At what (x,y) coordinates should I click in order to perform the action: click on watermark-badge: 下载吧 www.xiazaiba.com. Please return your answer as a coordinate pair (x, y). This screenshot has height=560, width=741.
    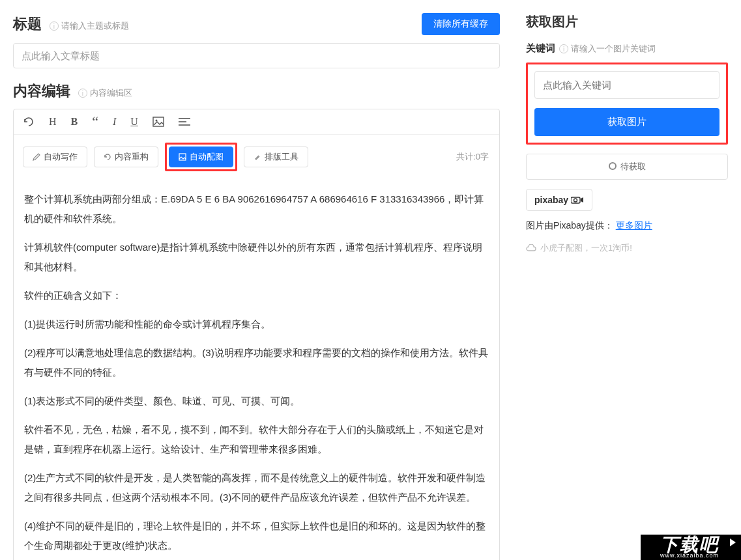
    Looking at the image, I should click on (691, 547).